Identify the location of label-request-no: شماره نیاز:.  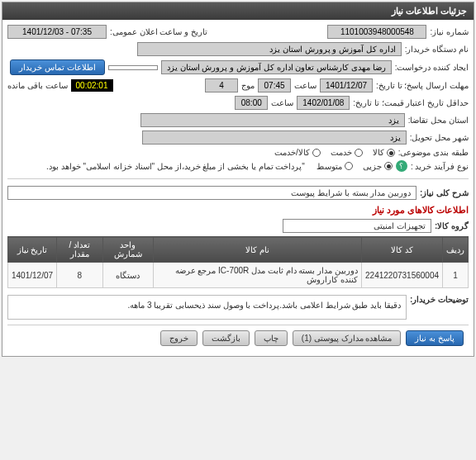
(450, 31).